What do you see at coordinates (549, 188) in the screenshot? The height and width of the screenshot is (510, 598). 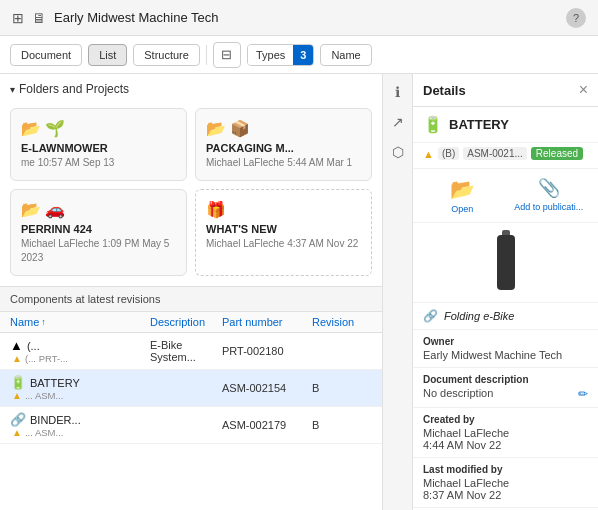 I see `add-publication-icon: 📎` at bounding box center [549, 188].